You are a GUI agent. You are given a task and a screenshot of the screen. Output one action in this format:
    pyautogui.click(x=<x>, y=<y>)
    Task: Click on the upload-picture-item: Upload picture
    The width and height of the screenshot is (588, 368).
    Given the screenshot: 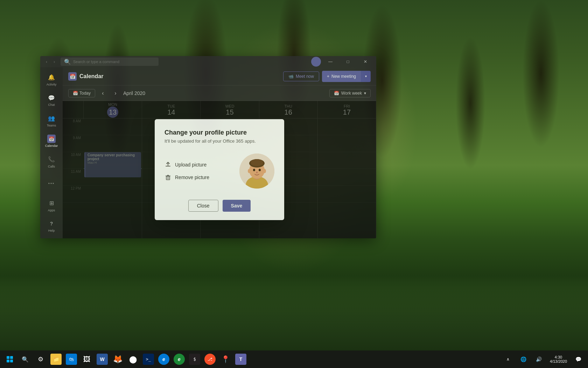 What is the action you would take?
    pyautogui.click(x=198, y=165)
    